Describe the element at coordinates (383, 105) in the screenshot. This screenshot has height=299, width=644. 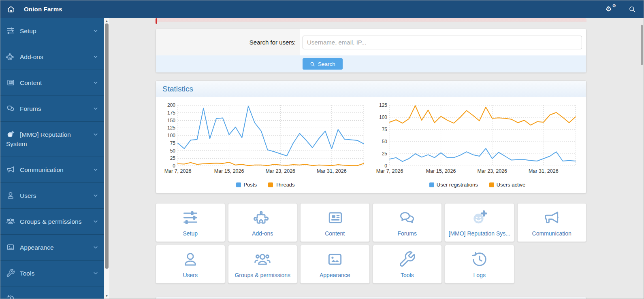
I see `svg-text: 125` at that location.